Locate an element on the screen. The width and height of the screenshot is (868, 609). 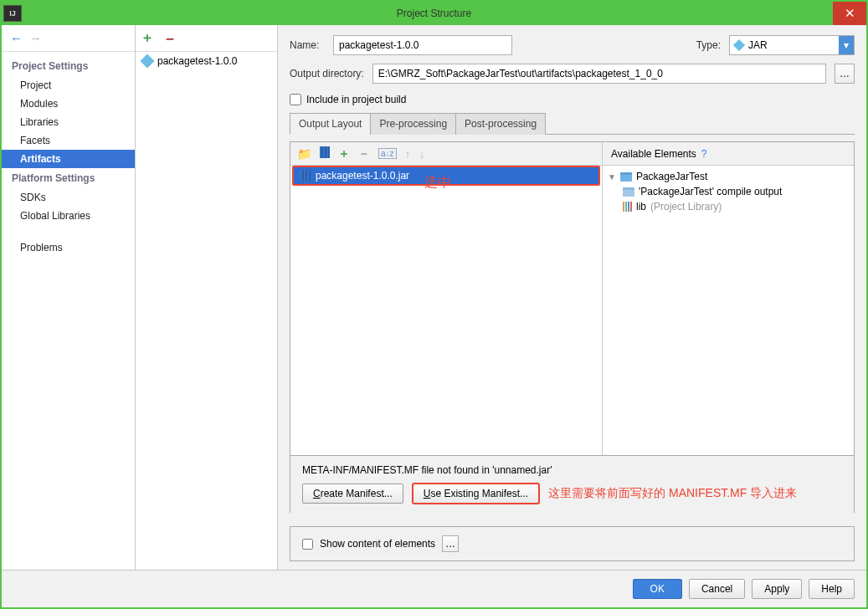
artifact-icon is located at coordinates (147, 62).